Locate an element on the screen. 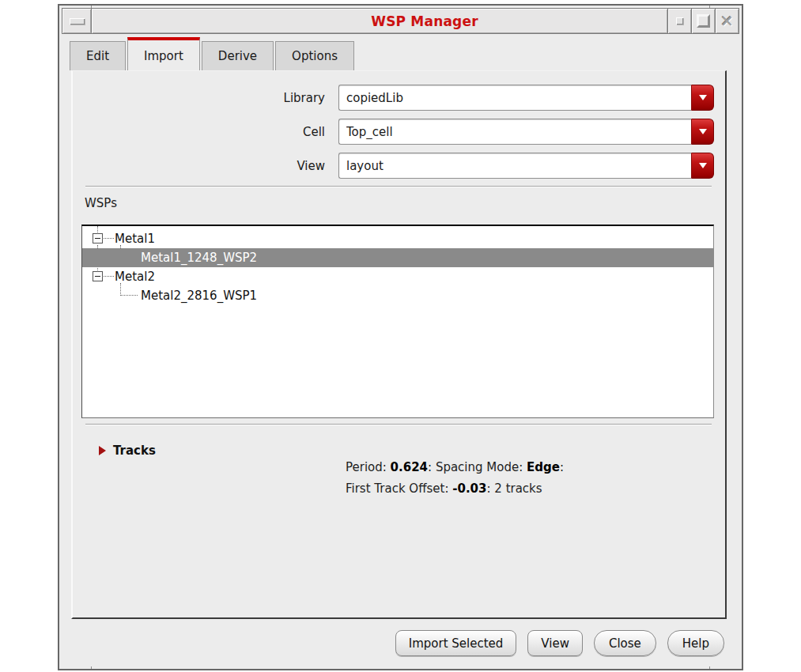  tracks-summary: Period: 0.624: Spacing Mode: Edge: First… is located at coordinates (455, 478).